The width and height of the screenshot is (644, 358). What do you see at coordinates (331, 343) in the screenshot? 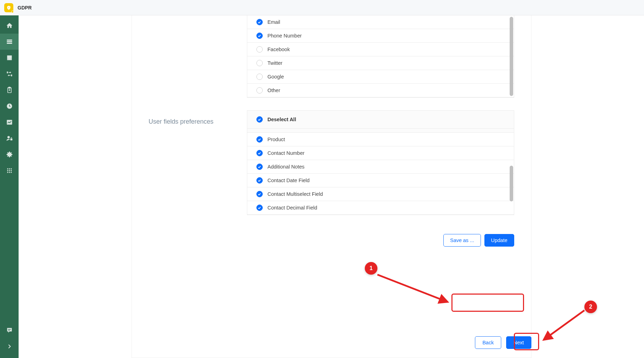
I see `footer-area: Back Next` at bounding box center [331, 343].